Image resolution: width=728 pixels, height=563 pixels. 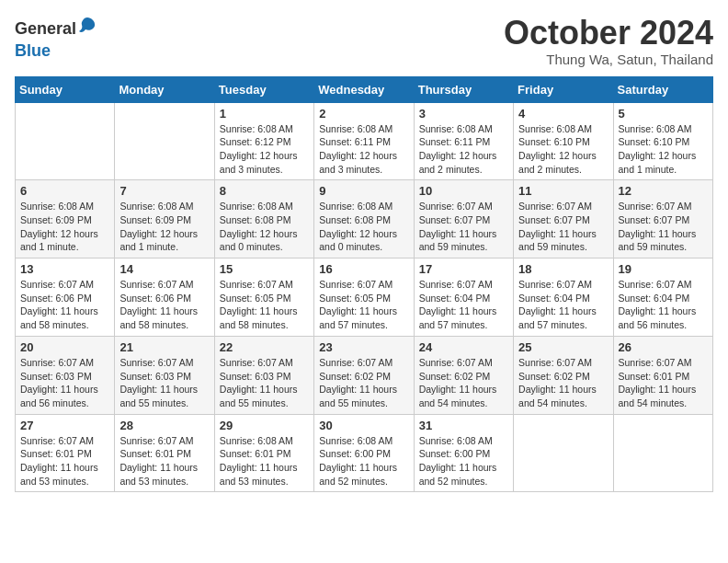 What do you see at coordinates (463, 425) in the screenshot?
I see `day-number: 31` at bounding box center [463, 425].